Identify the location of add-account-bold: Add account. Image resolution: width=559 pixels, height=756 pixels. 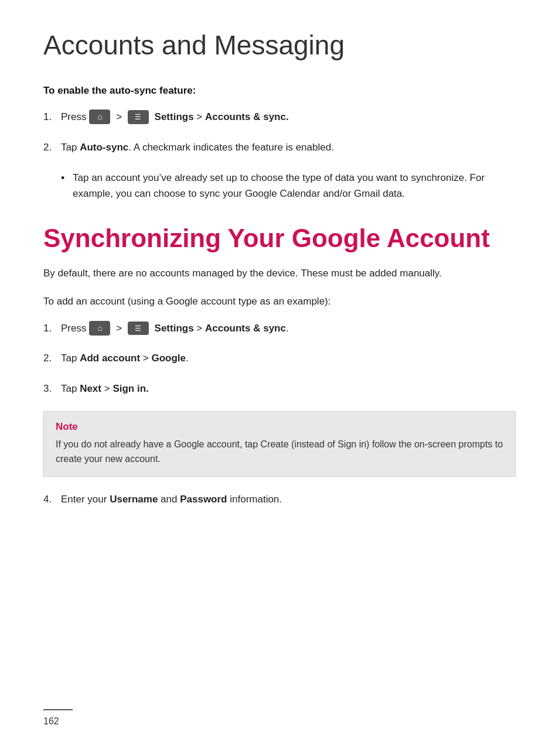
(110, 358).